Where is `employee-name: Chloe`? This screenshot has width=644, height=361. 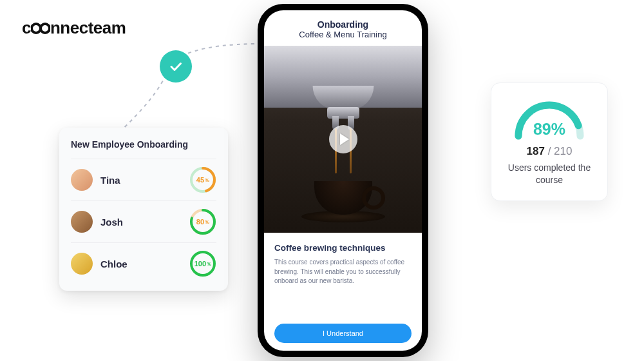 employee-name: Chloe is located at coordinates (145, 264).